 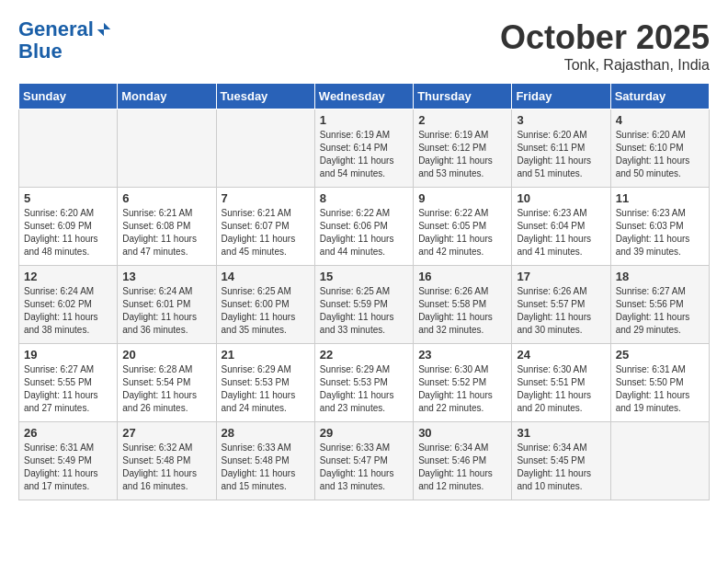 What do you see at coordinates (265, 226) in the screenshot?
I see `calendar-day-cell: 7 Sunrise: 6:21 AMSunset: 6:07 PMDayligh…` at bounding box center [265, 226].